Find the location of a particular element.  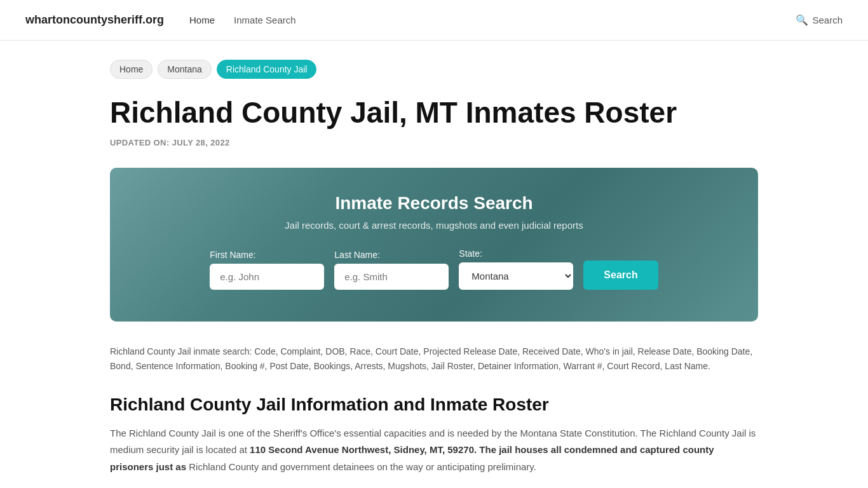

first-name-label: First Name: is located at coordinates (233, 255).